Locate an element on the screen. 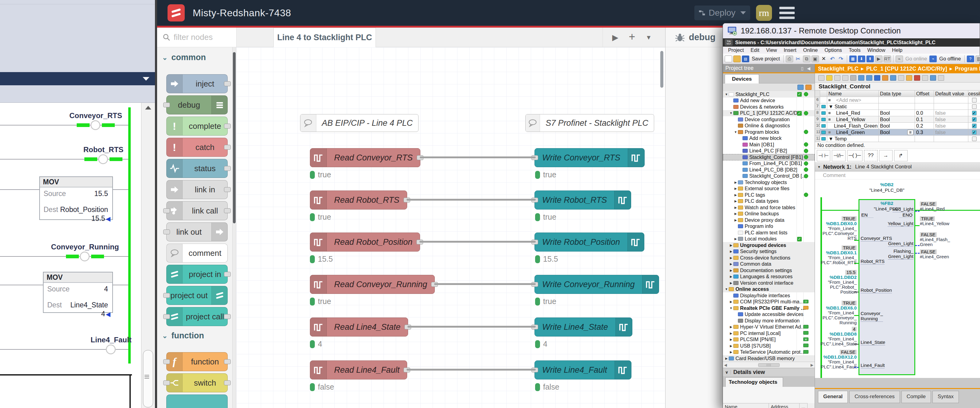 This screenshot has width=980, height=408. palette-node-inject: inject is located at coordinates (197, 84).